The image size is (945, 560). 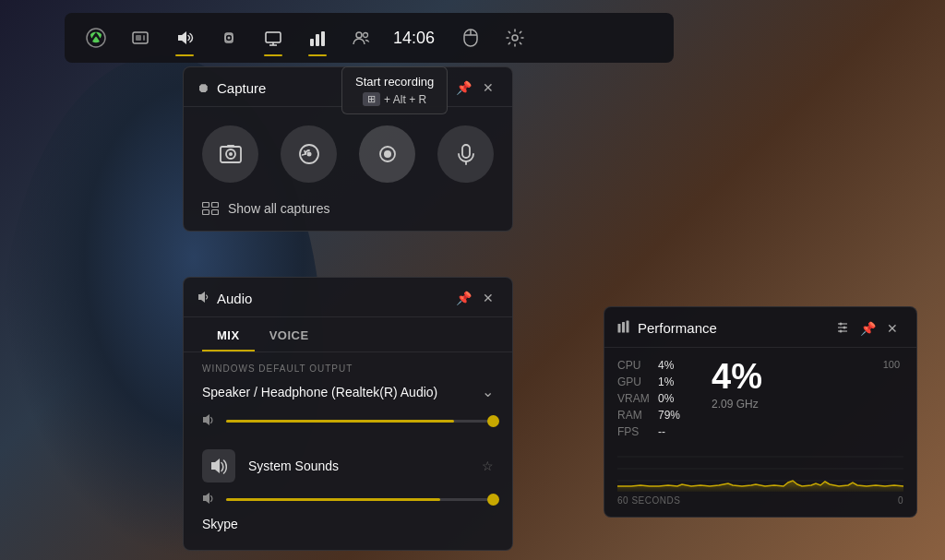 What do you see at coordinates (893, 364) in the screenshot?
I see `perf-chart-max: 100` at bounding box center [893, 364].